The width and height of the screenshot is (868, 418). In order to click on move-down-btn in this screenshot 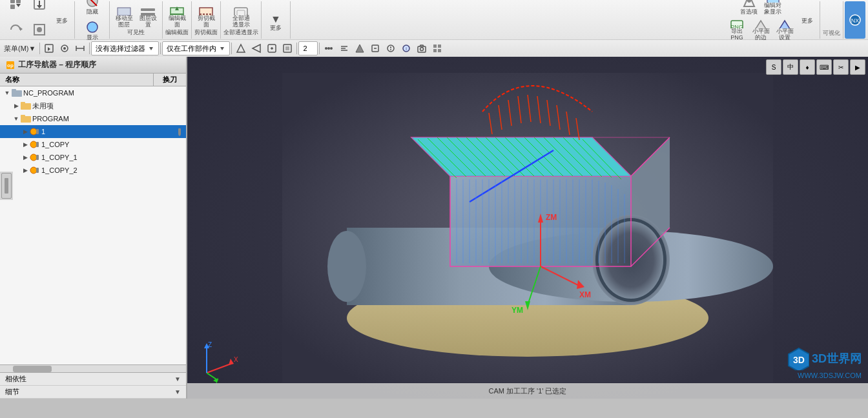, I will do `click(39, 8)`.